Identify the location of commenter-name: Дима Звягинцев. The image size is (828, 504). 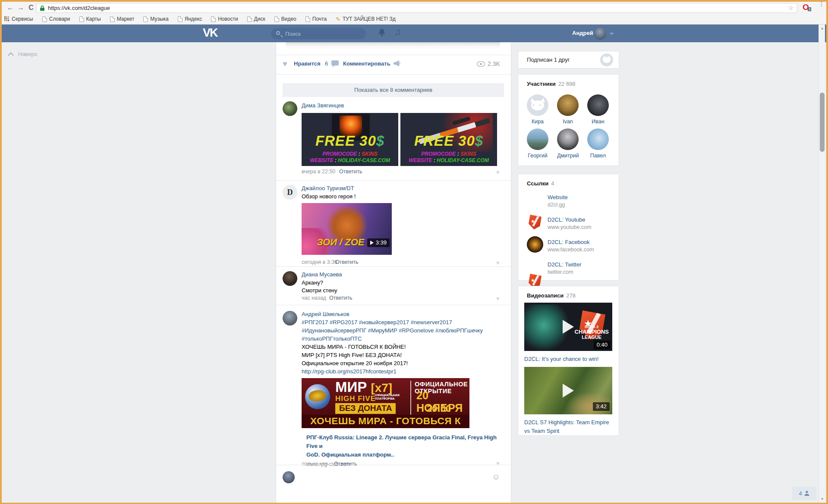
(323, 105).